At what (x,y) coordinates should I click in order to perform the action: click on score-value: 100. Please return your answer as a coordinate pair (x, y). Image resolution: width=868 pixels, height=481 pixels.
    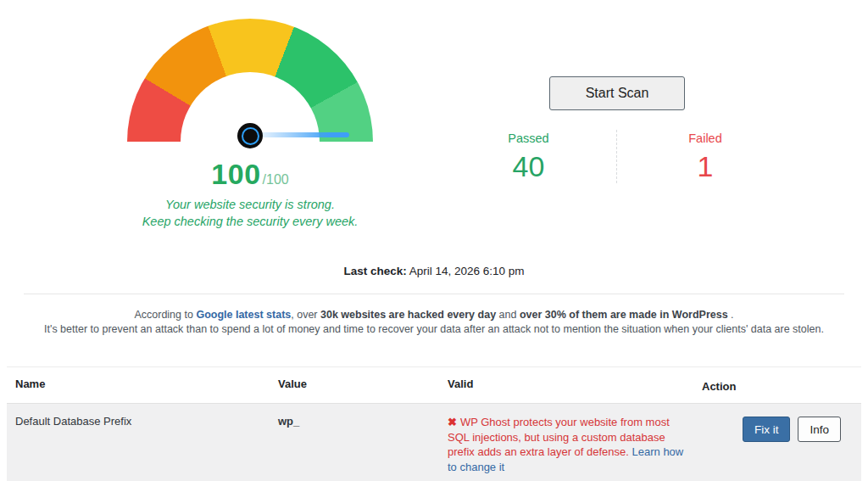
    Looking at the image, I should click on (236, 175).